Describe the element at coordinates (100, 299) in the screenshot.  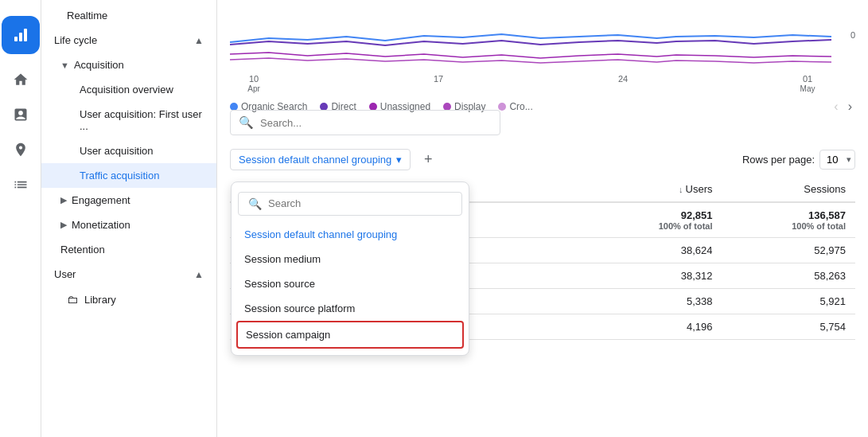
I see `library-label: Library` at that location.